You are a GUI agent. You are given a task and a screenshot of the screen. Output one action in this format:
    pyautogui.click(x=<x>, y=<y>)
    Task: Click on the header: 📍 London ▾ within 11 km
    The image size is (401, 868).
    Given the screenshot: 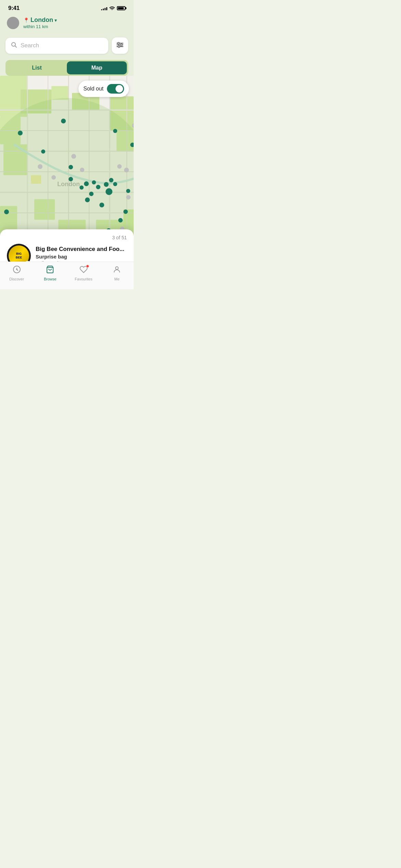 What is the action you would take?
    pyautogui.click(x=67, y=24)
    